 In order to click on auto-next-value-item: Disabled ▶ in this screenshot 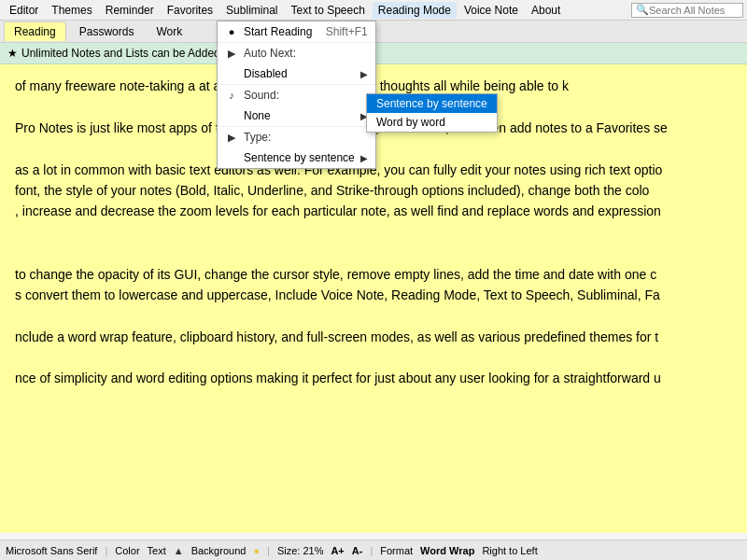, I will do `click(297, 74)`.